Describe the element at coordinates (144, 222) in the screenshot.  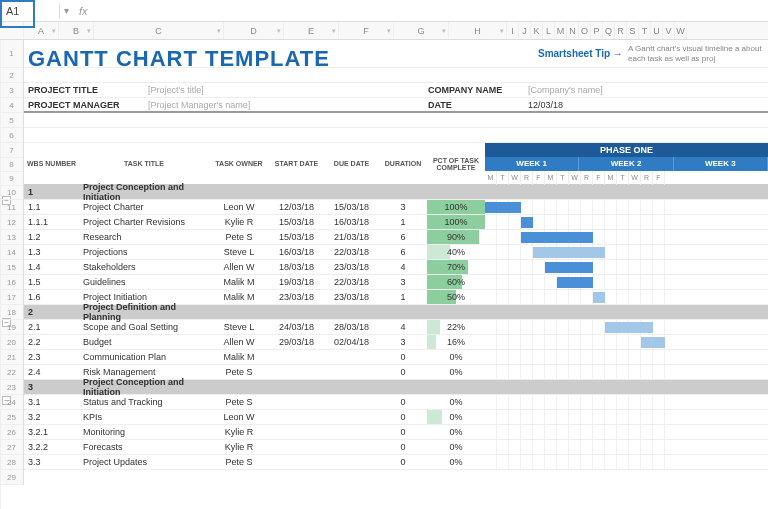
I see `task-title-cell: Project Charter Revisions` at that location.